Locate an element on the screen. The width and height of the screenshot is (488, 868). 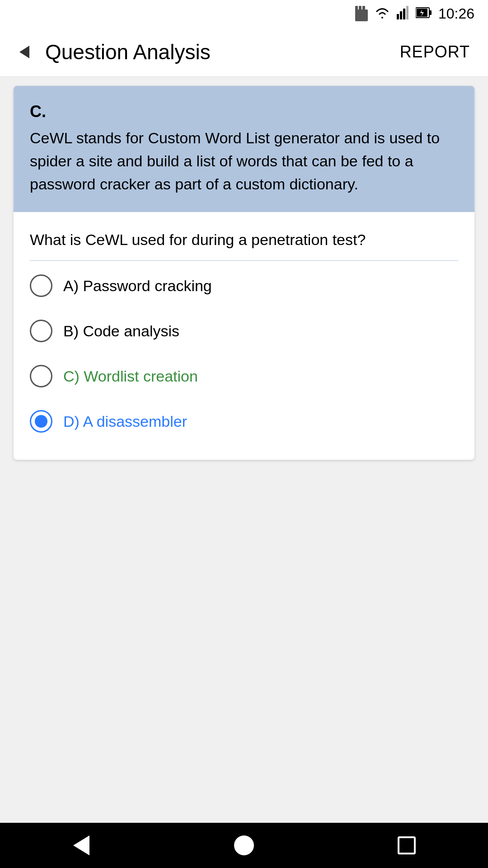
battery-icon is located at coordinates (424, 14).